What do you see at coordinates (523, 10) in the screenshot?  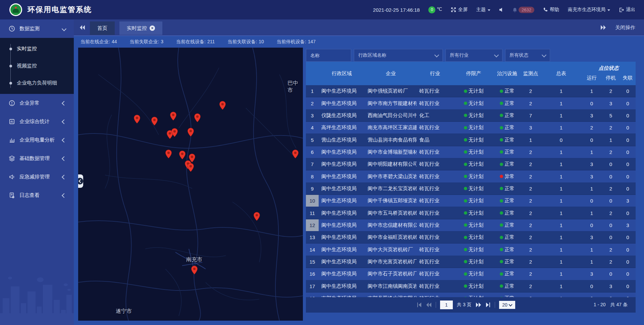 I see `notifications: 2632` at bounding box center [523, 10].